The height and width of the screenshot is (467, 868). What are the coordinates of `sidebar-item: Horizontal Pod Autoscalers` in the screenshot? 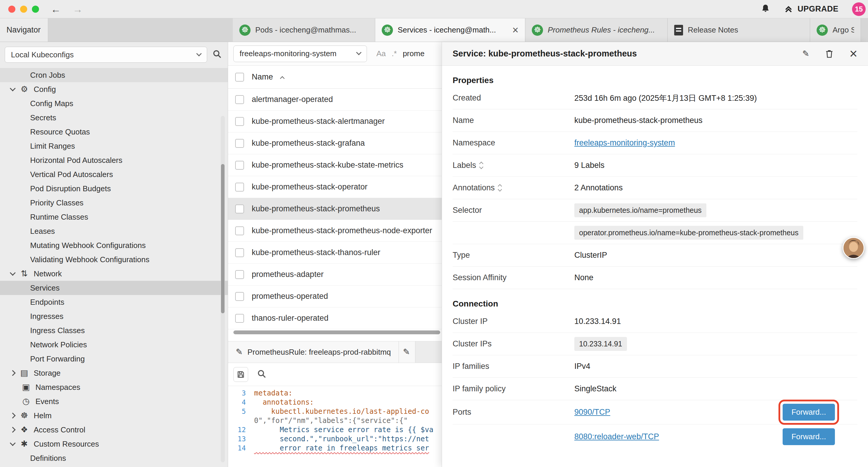 It's located at (114, 160).